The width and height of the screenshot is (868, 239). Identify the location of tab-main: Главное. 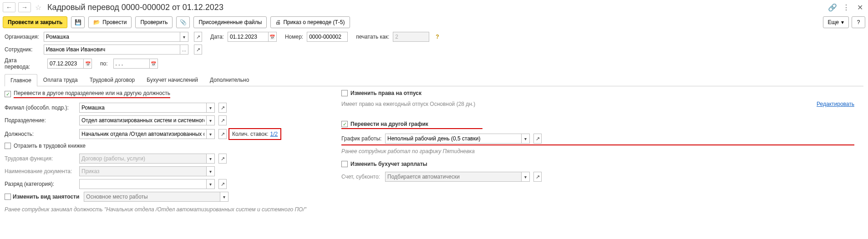
(21, 80).